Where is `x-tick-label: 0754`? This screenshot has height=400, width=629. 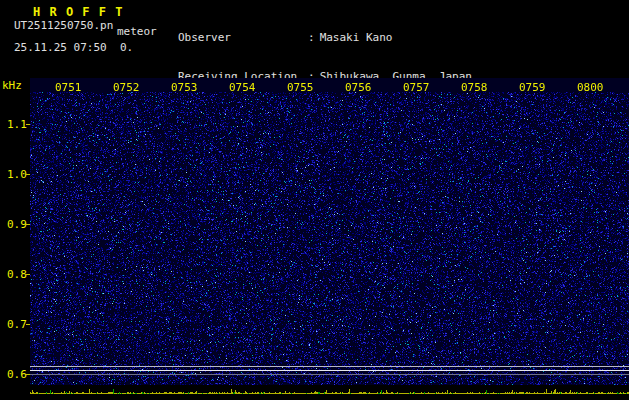
x-tick-label: 0754 is located at coordinates (242, 88).